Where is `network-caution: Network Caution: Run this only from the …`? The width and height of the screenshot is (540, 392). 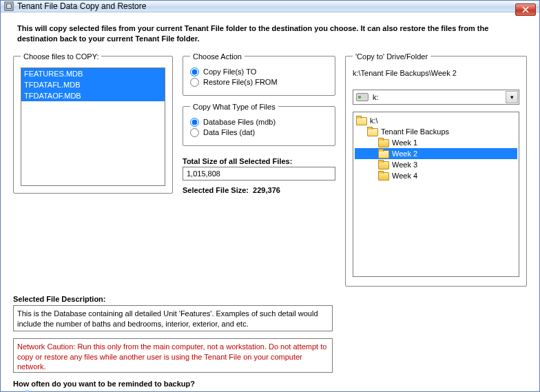
network-caution: Network Caution: Run this only from the … is located at coordinates (173, 355).